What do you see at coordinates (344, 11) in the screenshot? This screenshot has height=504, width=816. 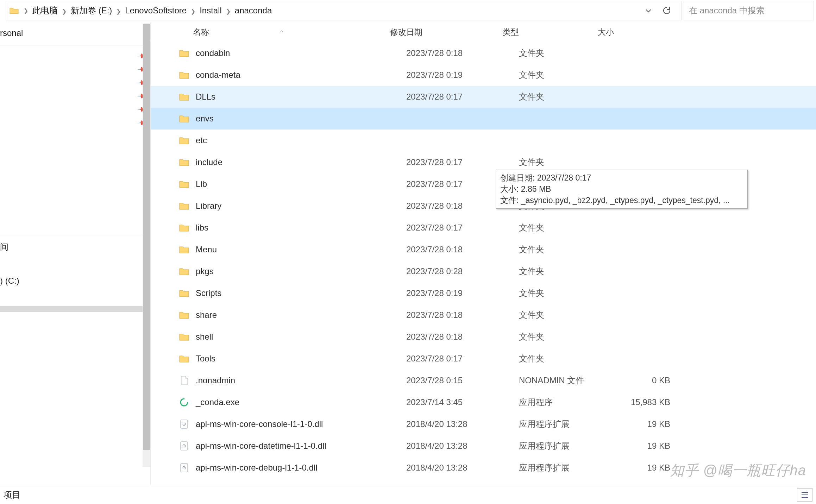 I see `breadcrumb: ❯ 此电脑❯新加卷 (E:)❯LenovoSoftstore❯Install❯a…` at bounding box center [344, 11].